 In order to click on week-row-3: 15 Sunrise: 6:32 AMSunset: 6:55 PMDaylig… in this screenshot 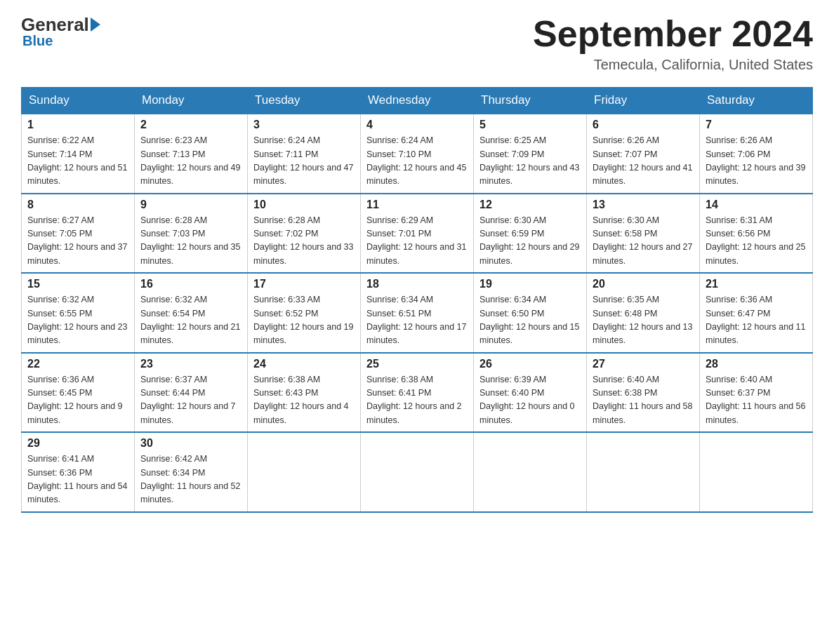, I will do `click(417, 313)`.